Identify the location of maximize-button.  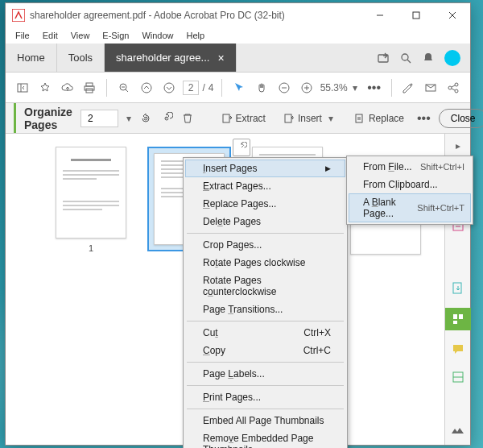
(415, 15).